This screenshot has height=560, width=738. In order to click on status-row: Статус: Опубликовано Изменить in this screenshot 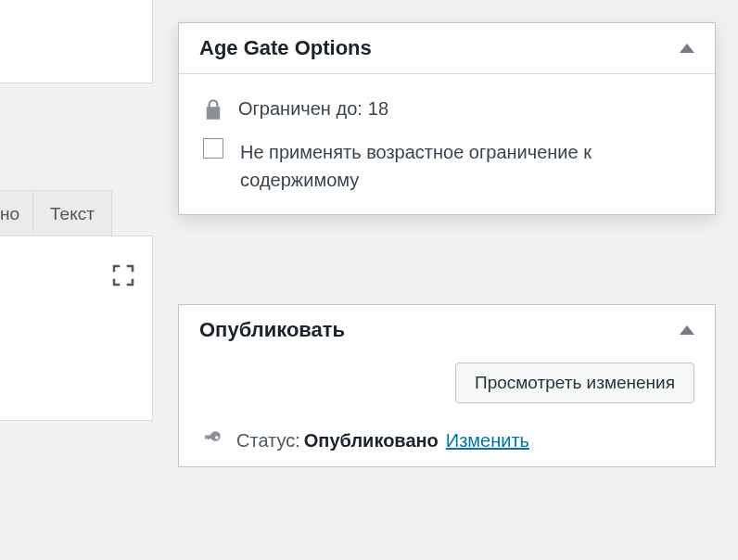, I will do `click(447, 440)`.